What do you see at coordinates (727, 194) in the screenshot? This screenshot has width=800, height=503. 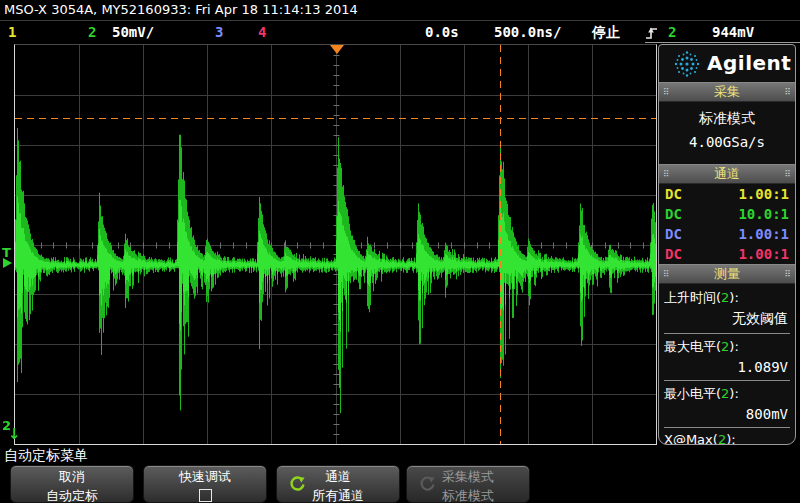 I see `channel-1-row: DC 1.00:1` at bounding box center [727, 194].